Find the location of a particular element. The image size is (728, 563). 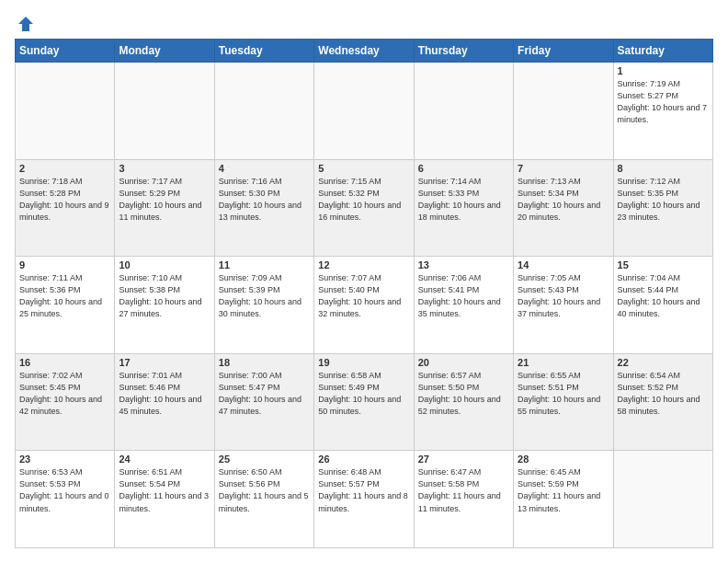

day-number: 2 is located at coordinates (64, 168).